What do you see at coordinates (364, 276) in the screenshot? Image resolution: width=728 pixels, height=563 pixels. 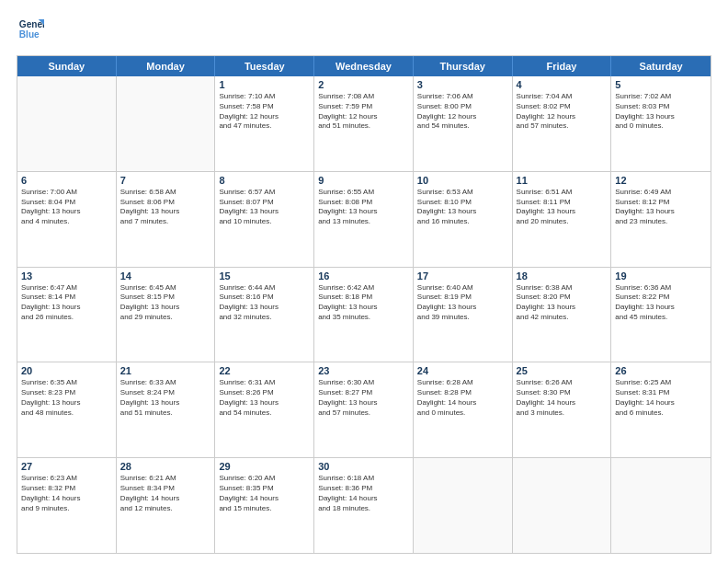 I see `day-number: 16` at bounding box center [364, 276].